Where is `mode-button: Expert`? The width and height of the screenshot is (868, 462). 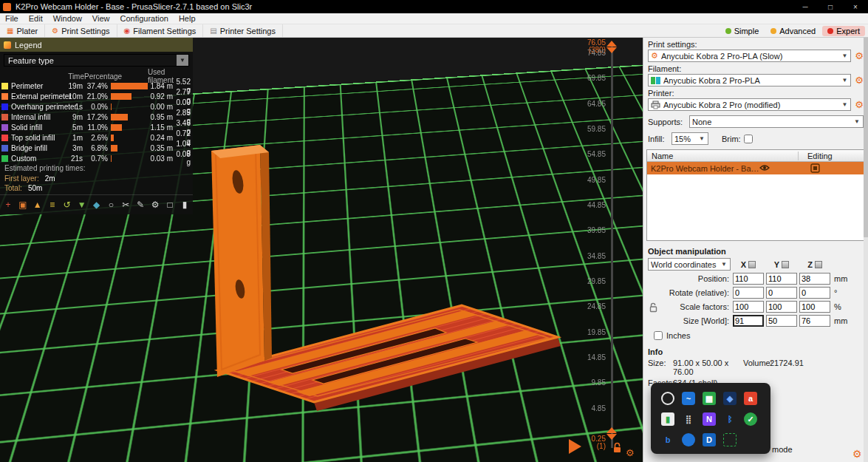
mode-button: Expert is located at coordinates (844, 31).